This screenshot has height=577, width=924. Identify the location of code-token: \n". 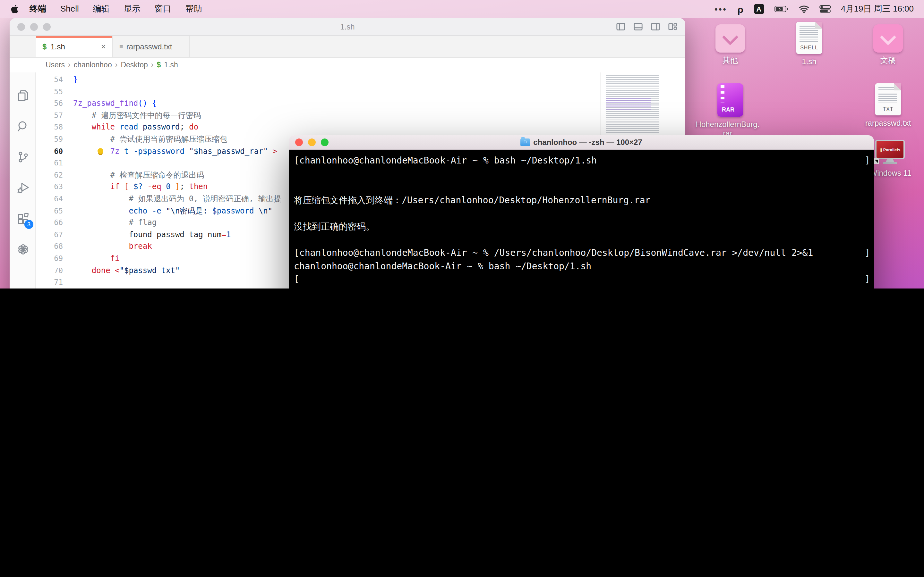
(263, 211).